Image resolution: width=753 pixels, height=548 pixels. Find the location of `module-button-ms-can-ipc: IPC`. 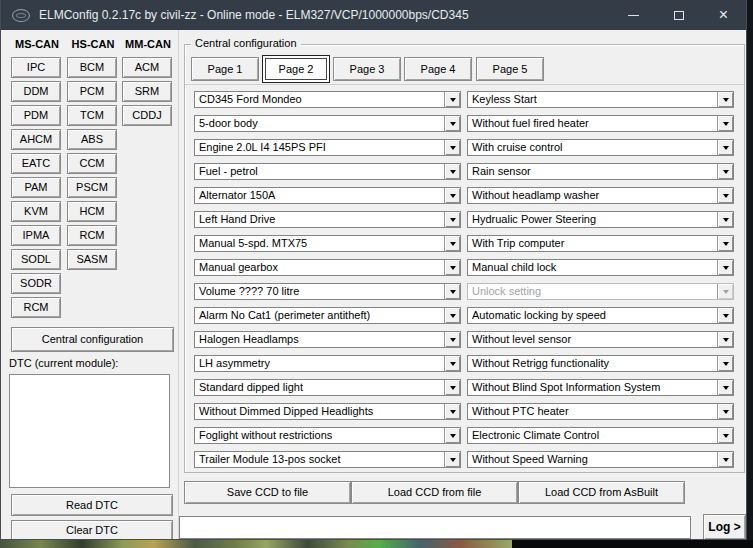

module-button-ms-can-ipc: IPC is located at coordinates (36, 68).